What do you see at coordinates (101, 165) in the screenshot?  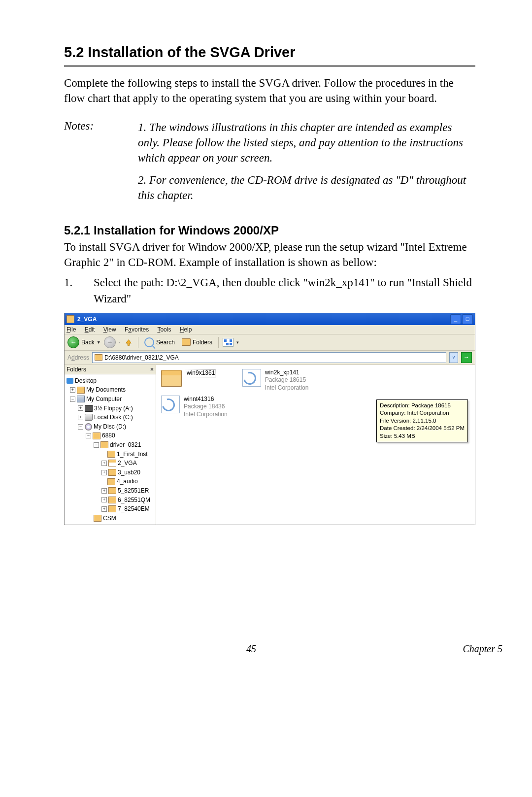 I see `notes-label: Notes:` at bounding box center [101, 165].